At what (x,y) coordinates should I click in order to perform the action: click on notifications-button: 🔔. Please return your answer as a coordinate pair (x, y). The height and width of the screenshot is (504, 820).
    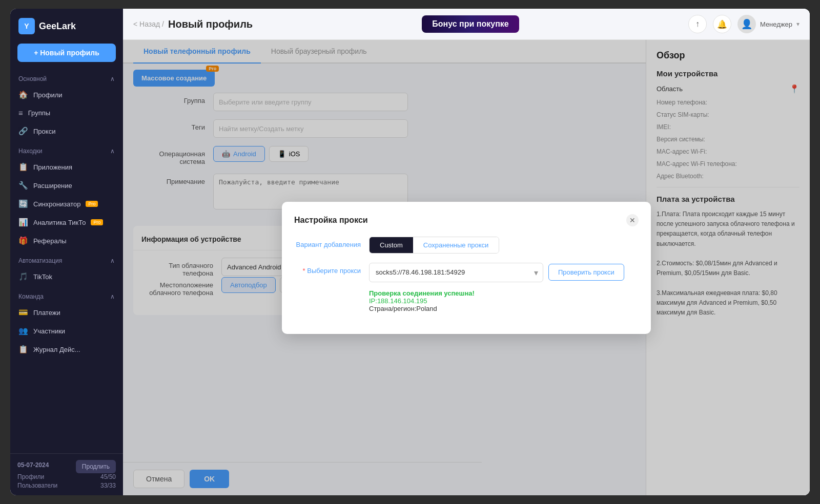
    Looking at the image, I should click on (722, 24).